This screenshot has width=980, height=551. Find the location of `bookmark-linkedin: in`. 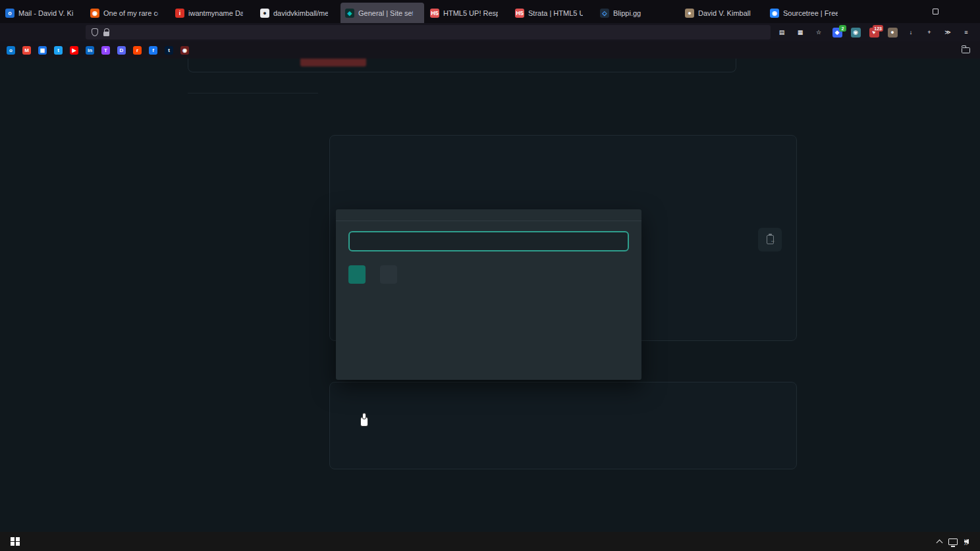

bookmark-linkedin: in is located at coordinates (90, 50).